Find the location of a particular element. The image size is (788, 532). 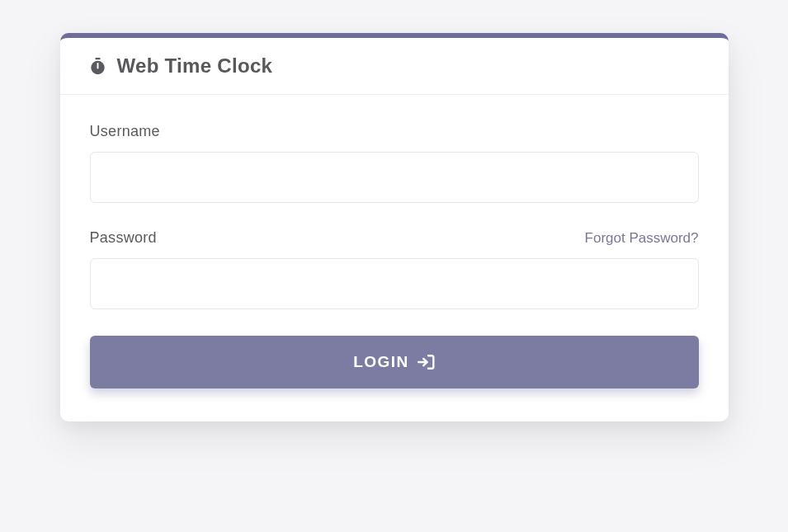

stopwatch-icon is located at coordinates (97, 66).